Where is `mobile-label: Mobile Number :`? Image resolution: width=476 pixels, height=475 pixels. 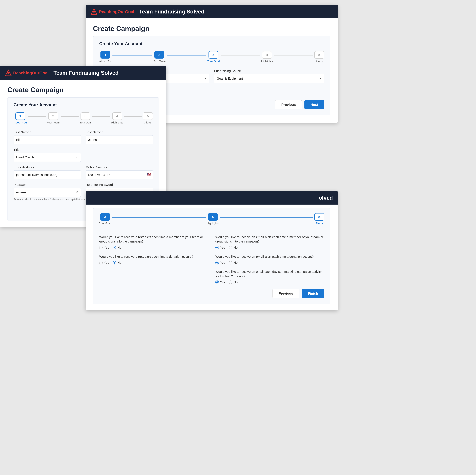 mobile-label: Mobile Number : is located at coordinates (119, 167).